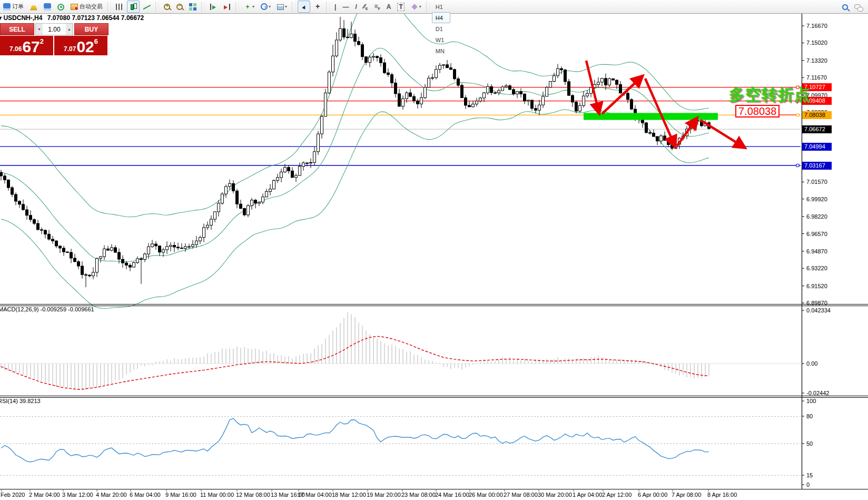  What do you see at coordinates (441, 28) in the screenshot?
I see `timeframe-toolbar: M1M5M15M30H1H4D1W1MN` at bounding box center [441, 28].